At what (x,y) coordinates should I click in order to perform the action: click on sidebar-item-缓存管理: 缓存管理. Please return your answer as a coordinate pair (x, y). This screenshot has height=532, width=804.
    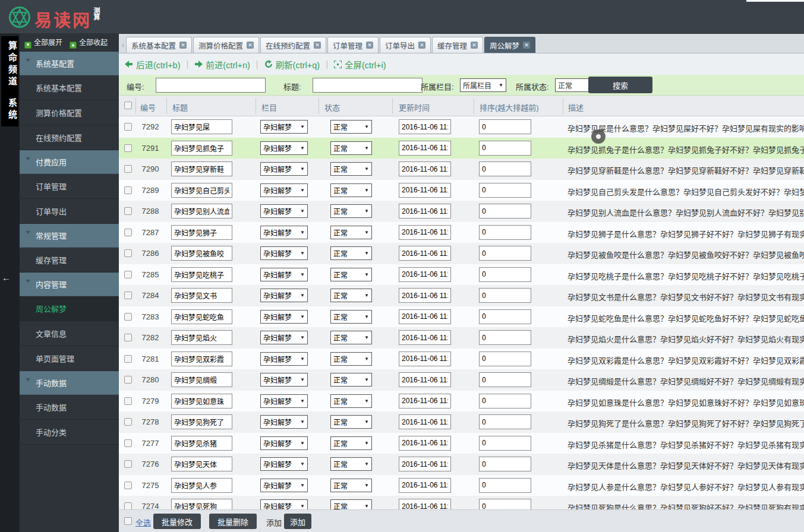
    Looking at the image, I should click on (69, 260).